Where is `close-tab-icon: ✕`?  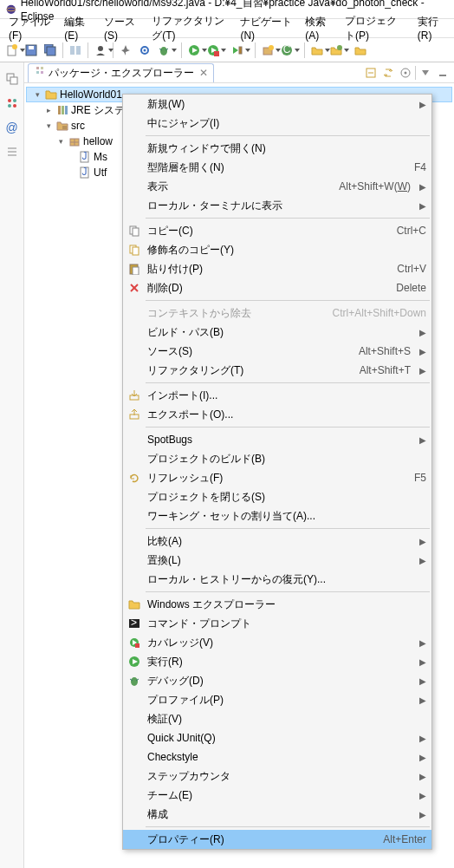
close-tab-icon: ✕ is located at coordinates (204, 73).